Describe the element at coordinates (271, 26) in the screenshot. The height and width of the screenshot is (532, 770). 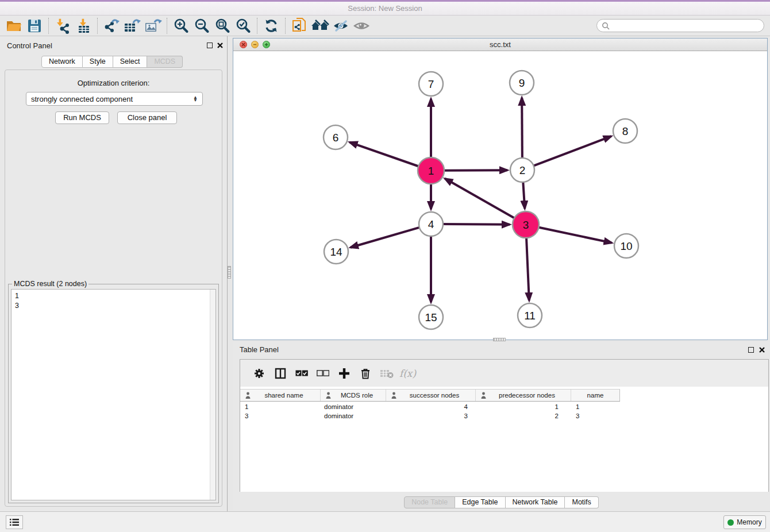
I see `refresh-button` at that location.